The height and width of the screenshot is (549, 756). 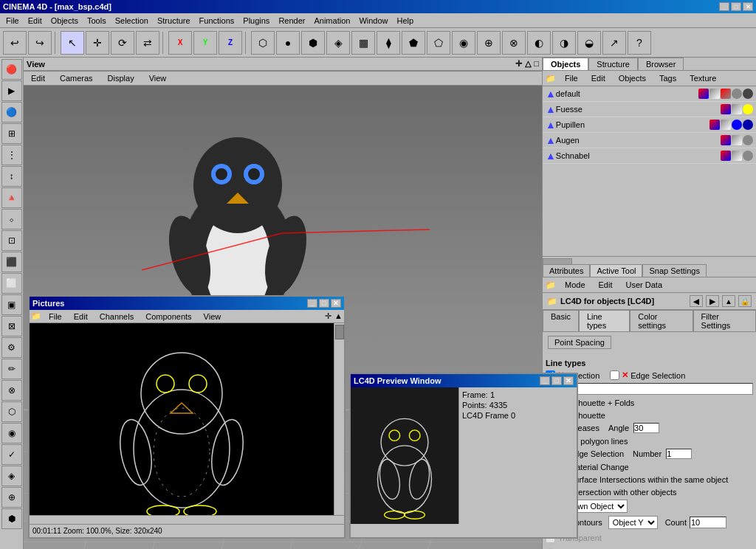 I want to click on scale-button: ⇄, so click(x=148, y=43).